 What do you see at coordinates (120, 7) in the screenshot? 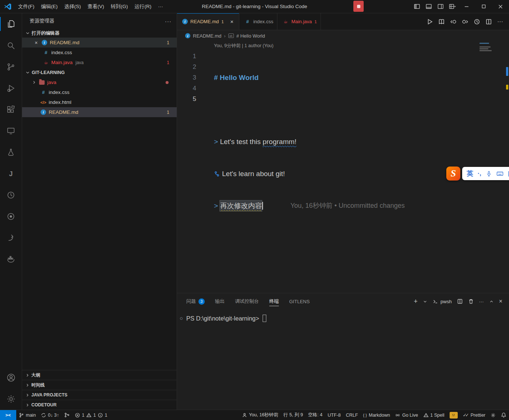
I see `menu-go: 转到(G)` at bounding box center [120, 7].